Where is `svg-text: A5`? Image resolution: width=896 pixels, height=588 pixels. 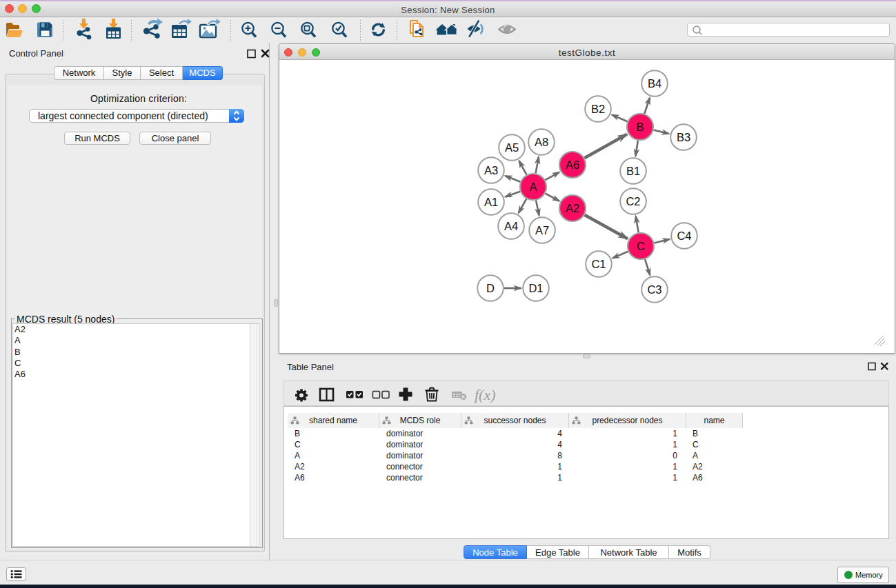 svg-text: A5 is located at coordinates (512, 148).